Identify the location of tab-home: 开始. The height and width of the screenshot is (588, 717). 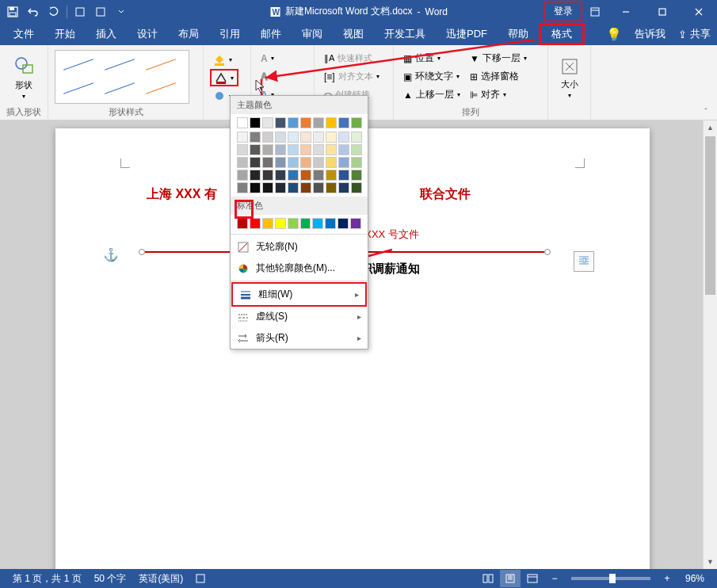
(65, 34).